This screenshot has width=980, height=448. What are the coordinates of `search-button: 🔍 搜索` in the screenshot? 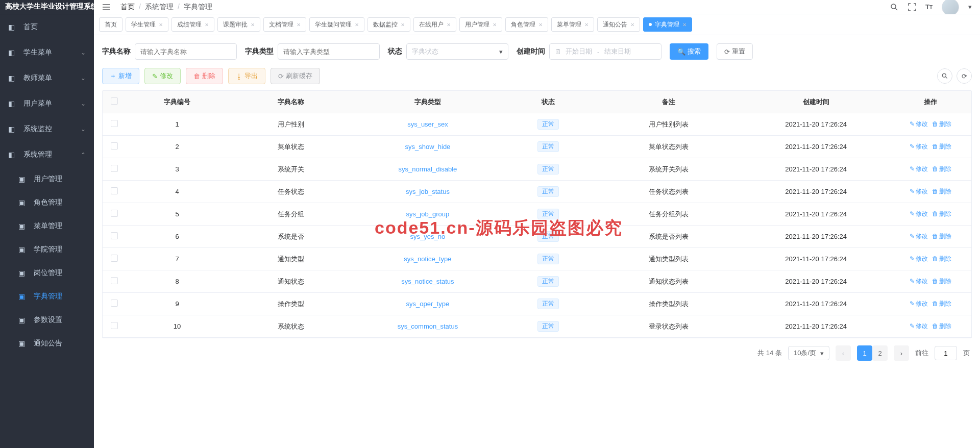 It's located at (689, 52).